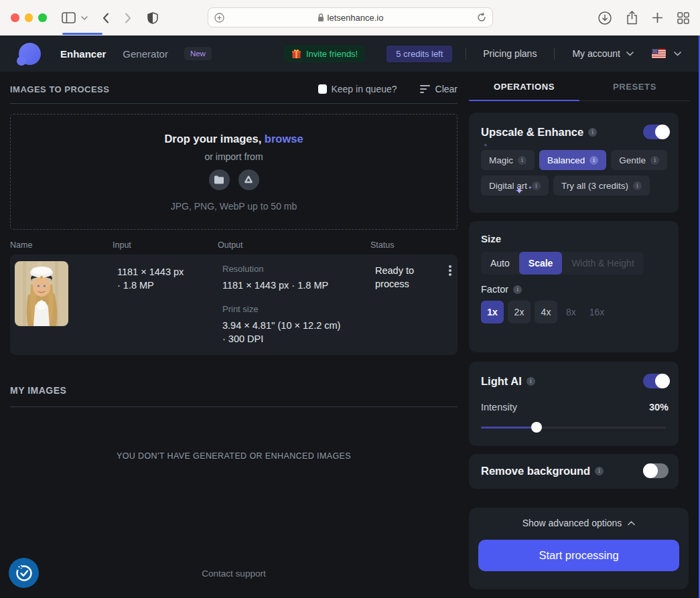 This screenshot has width=700, height=598. Describe the element at coordinates (419, 54) in the screenshot. I see `credits-badge: 5 credits left` at that location.